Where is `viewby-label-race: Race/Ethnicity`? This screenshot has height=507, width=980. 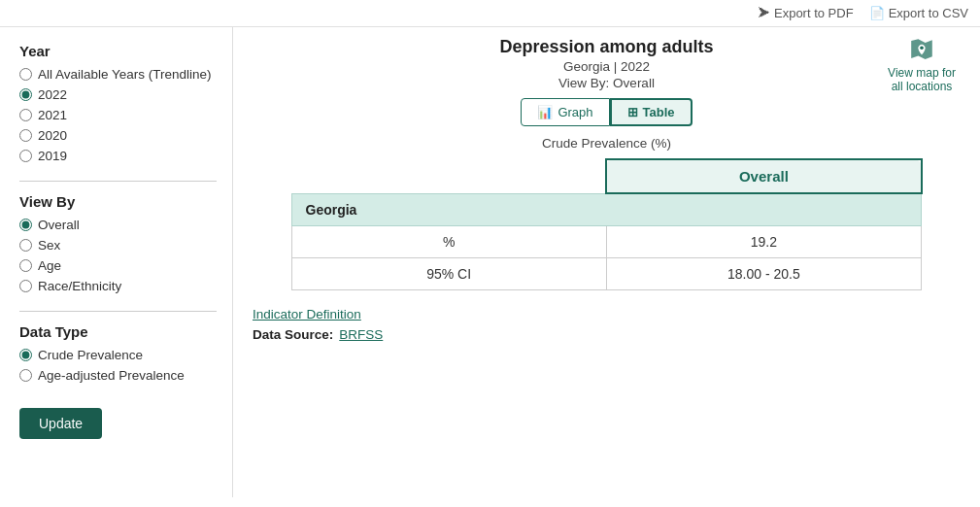 viewby-label-race: Race/Ethnicity is located at coordinates (80, 286).